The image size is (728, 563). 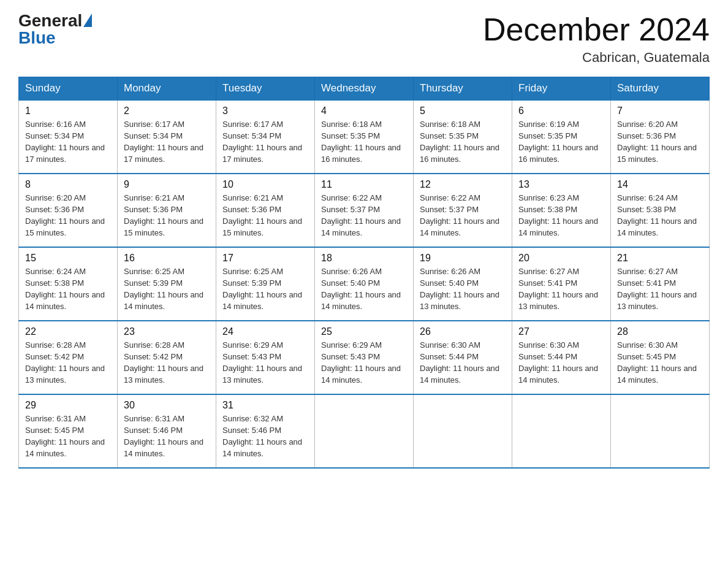 I want to click on day-info: Sunrise: 6:32 AMSunset: 5:46 PMDaylight:…, so click(x=265, y=437).